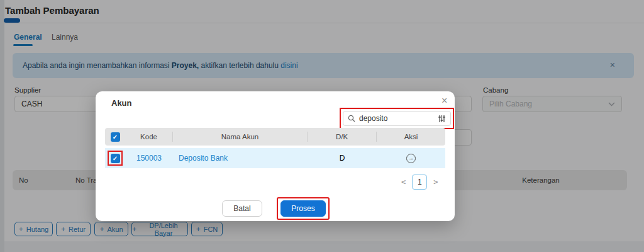 The image size is (644, 252). I want to click on pagination-next-icon: >, so click(435, 182).